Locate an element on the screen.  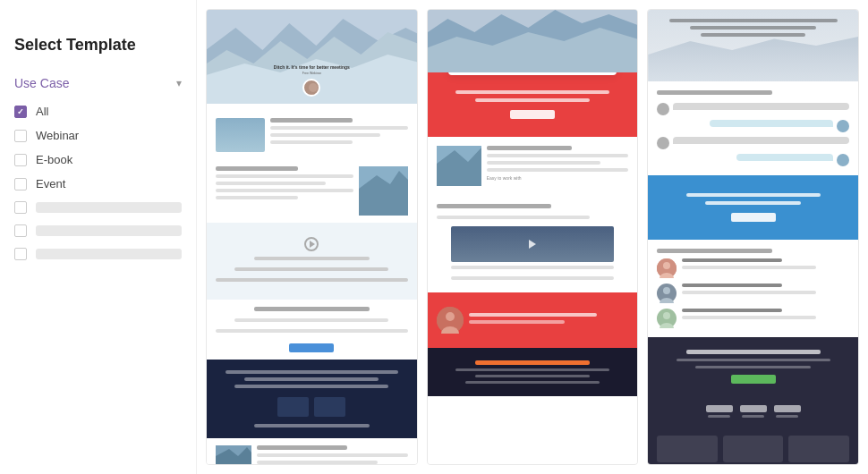
filter-webinar: Webinar is located at coordinates (98, 136).